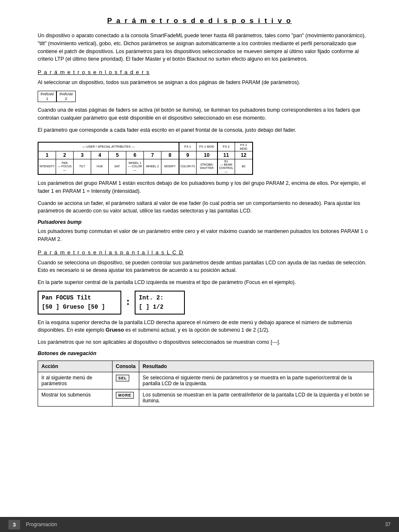  Describe the element at coordinates (206, 303) in the screenshot. I see `lcd-panels: Pan FOCUS Tilt [50 ] Grueso [50 ] Int. 2…` at that location.